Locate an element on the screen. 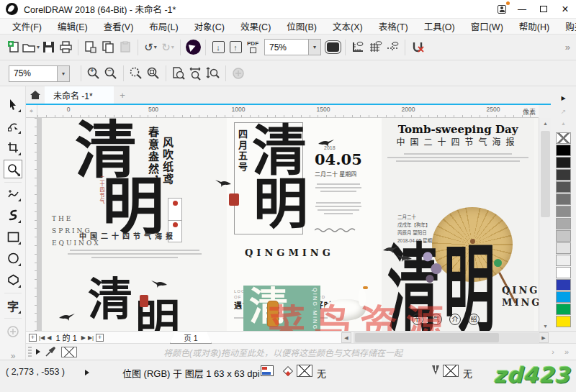  vertical-scrollbar: ▲ ▼ is located at coordinates (544, 224).